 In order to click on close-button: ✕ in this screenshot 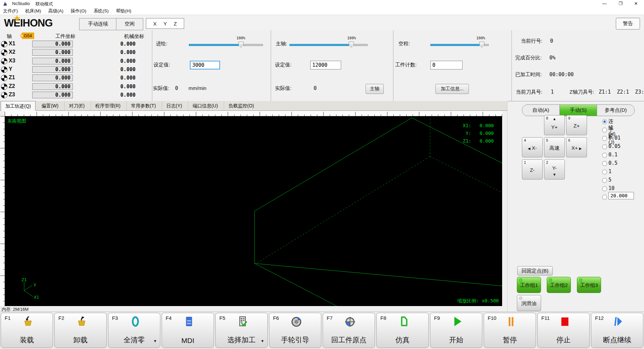, I will do `click(636, 4)`.